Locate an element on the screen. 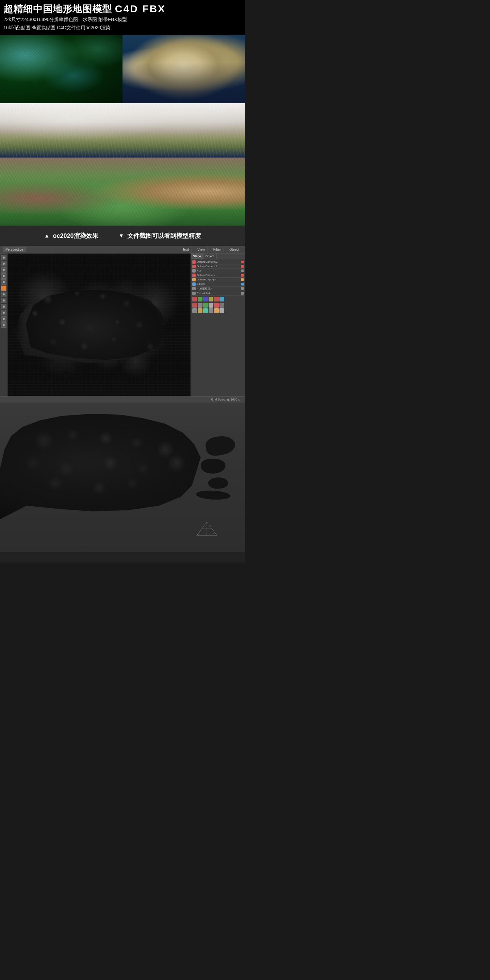  scene-item-4: OctaneCamera is located at coordinates (218, 275).